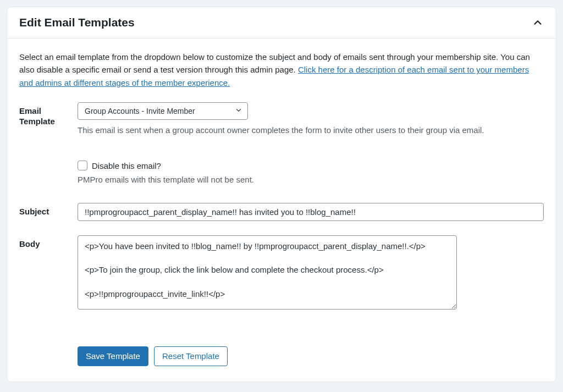  I want to click on email-template-select: Group Accounts - Invite Member, so click(163, 111).